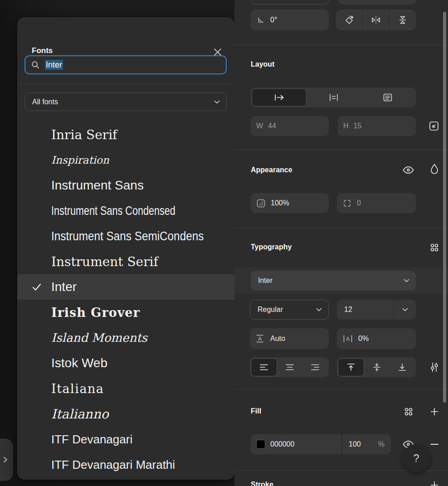 The width and height of the screenshot is (448, 486). Describe the element at coordinates (377, 367) in the screenshot. I see `valign-middle-option` at that location.